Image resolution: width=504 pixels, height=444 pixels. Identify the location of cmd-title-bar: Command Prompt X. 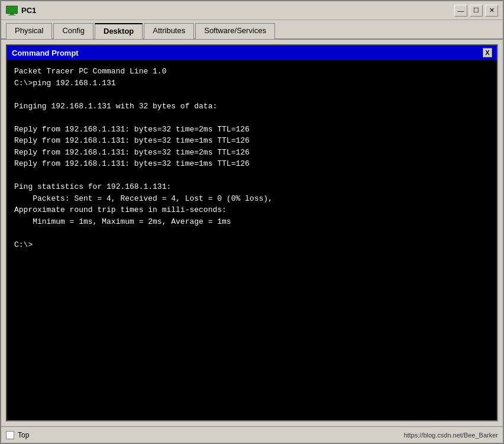
(252, 53).